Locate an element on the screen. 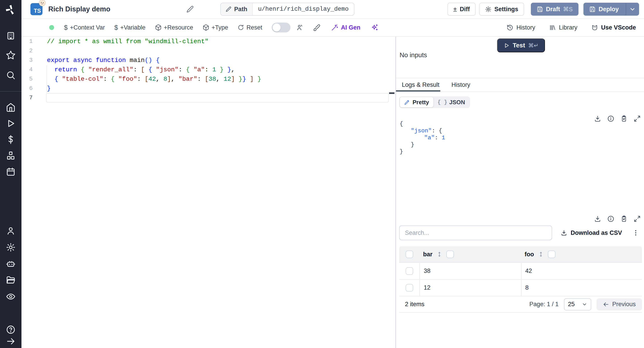 Image resolution: width=644 pixels, height=348 pixels. test-shortcut: ⌘↵ is located at coordinates (534, 46).